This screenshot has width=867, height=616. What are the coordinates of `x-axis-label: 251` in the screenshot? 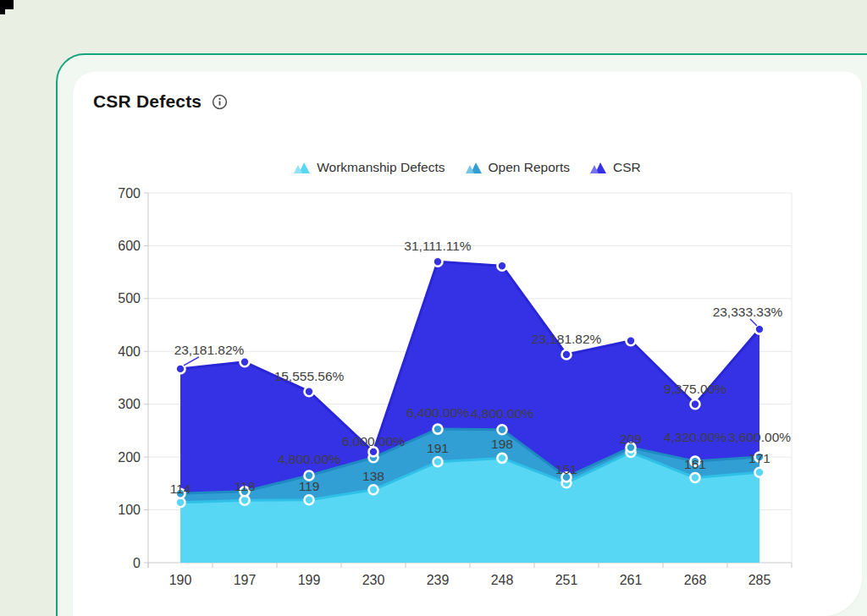 It's located at (567, 580).